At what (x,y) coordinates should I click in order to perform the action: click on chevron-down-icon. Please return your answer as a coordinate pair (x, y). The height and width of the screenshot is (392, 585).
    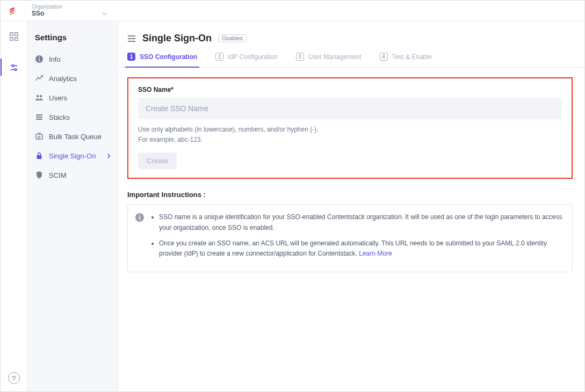
    Looking at the image, I should click on (104, 14).